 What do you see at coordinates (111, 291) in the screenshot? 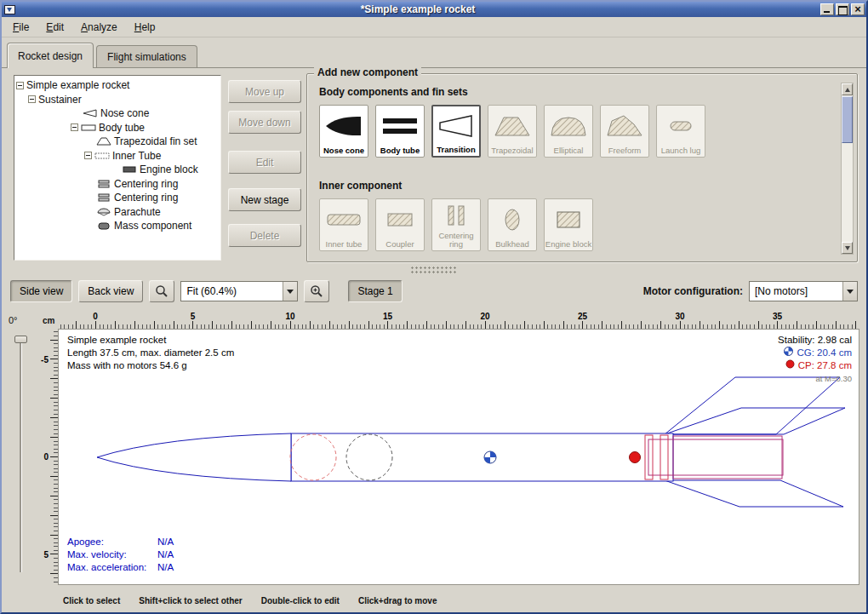
I see `back-view-button: Back view` at bounding box center [111, 291].